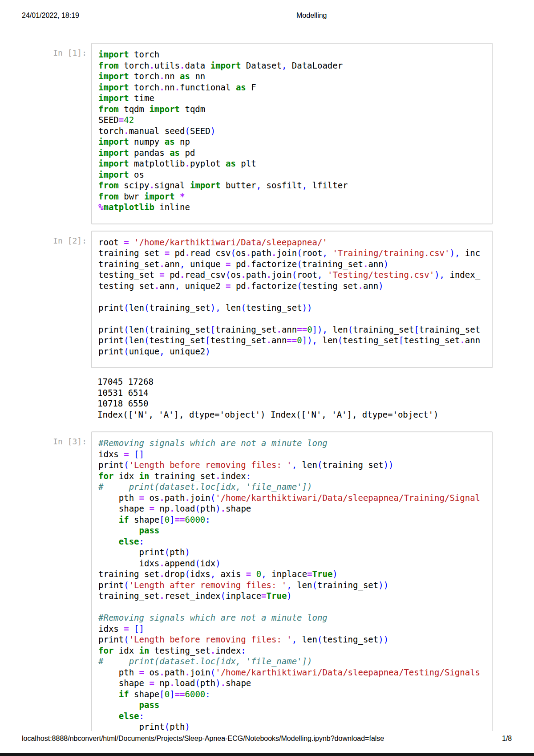 The image size is (534, 756). Describe the element at coordinates (51, 16) in the screenshot. I see `print-header-datetime: 24/01/2022, 18:19` at that location.